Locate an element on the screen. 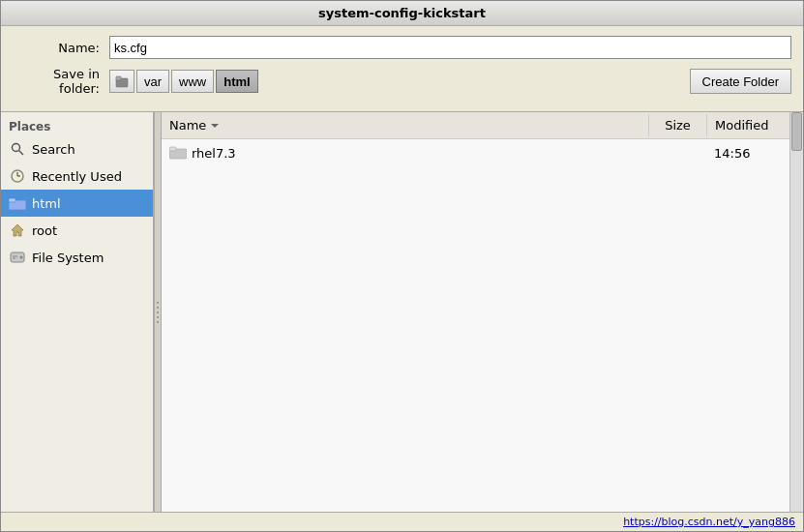  status-link: https://blog.csdn.net/y_yang886 is located at coordinates (709, 522).